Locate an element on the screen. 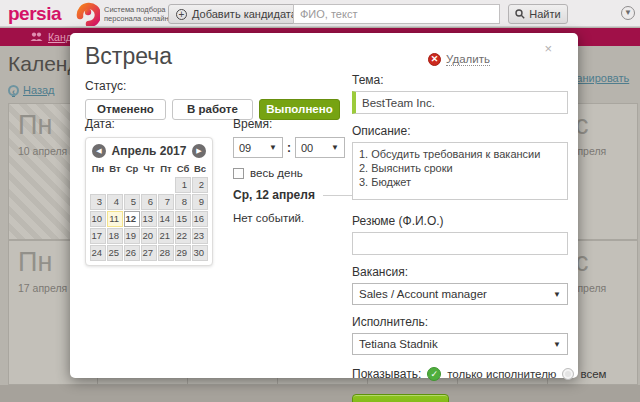 Image resolution: width=640 pixels, height=402 pixels. back-link-label: Назад is located at coordinates (39, 90).